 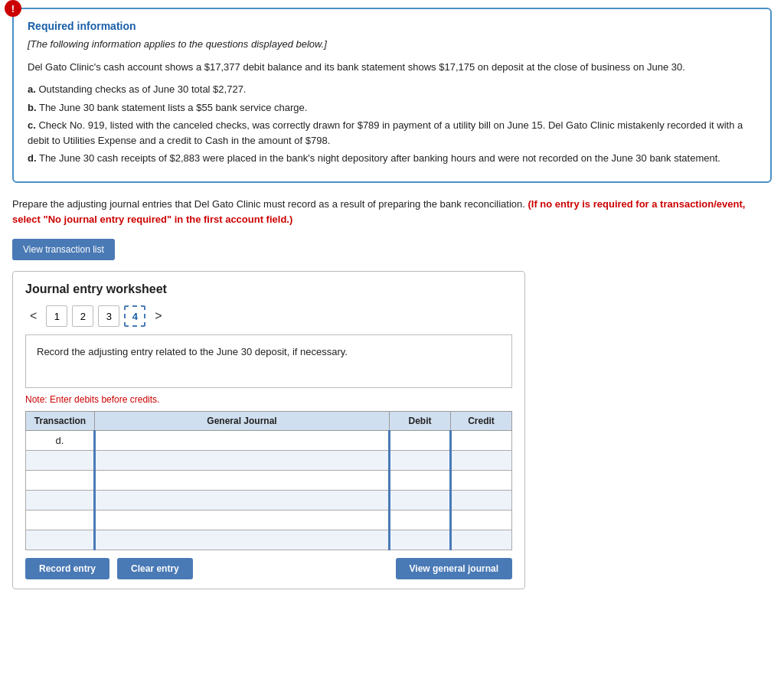 I want to click on tab-4: 4, so click(x=135, y=316).